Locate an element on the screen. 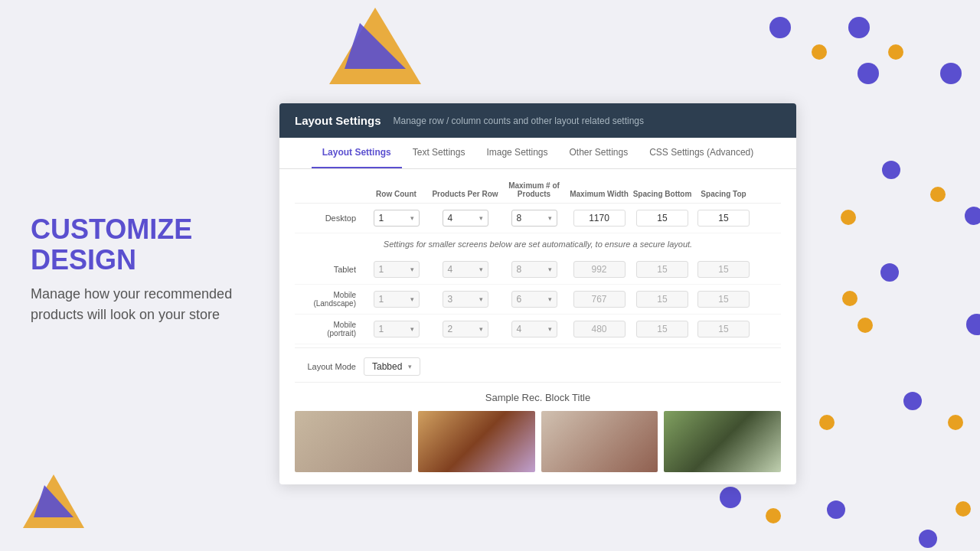  input-desktop-spacing-bottom is located at coordinates (662, 218).